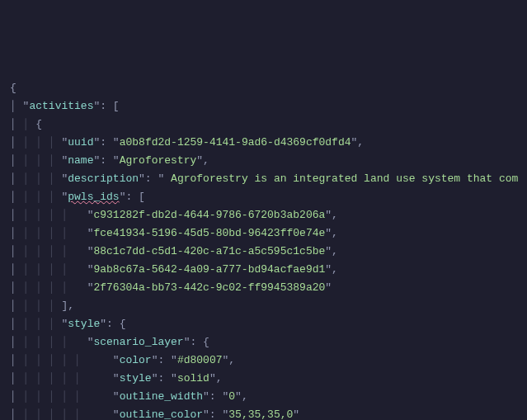 This screenshot has height=420, width=527. What do you see at coordinates (110, 342) in the screenshot?
I see `code-line: │ │ │ │ │ "scenario_layer": {` at bounding box center [110, 342].